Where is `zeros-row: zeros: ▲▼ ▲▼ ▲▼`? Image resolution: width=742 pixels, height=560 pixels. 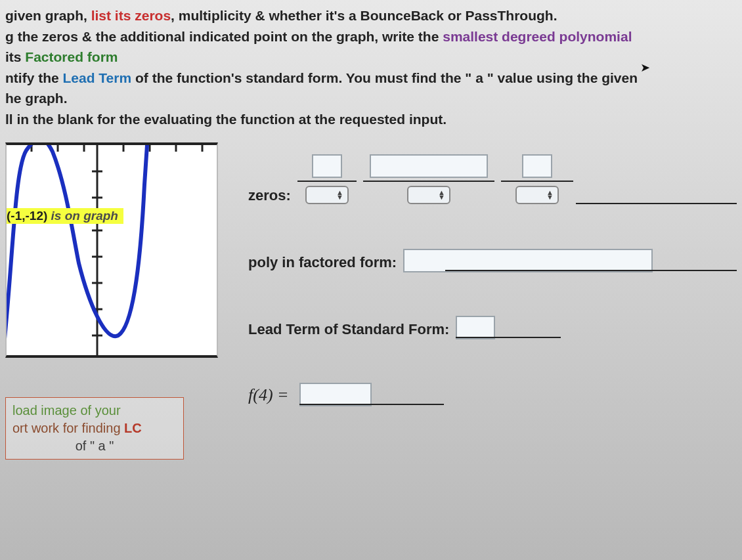 zeros-row: zeros: ▲▼ ▲▼ ▲▼ is located at coordinates (492, 179).